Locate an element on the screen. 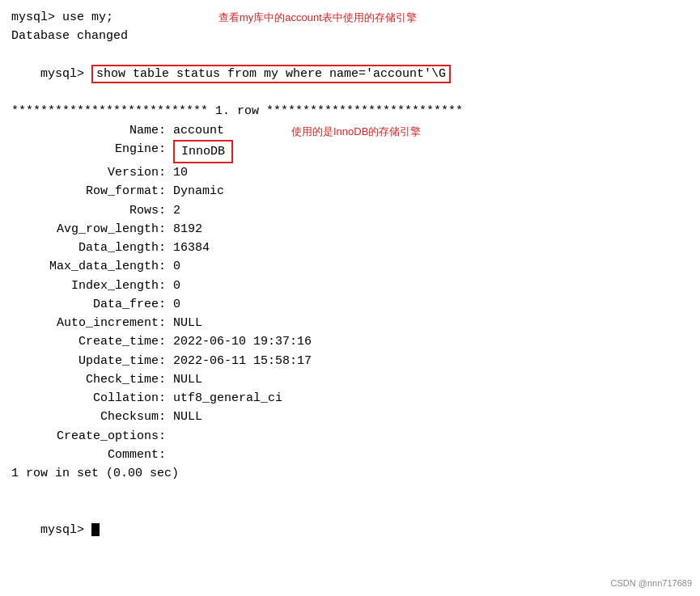 This screenshot has width=700, height=596. field-label-rows: Rows: is located at coordinates (92, 210).